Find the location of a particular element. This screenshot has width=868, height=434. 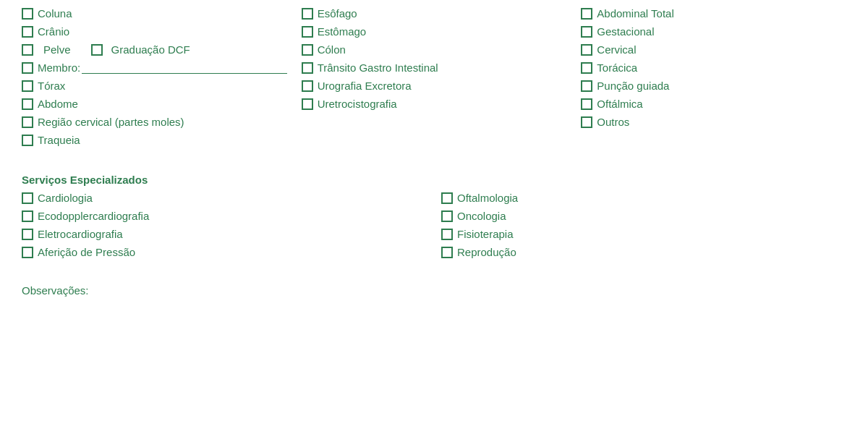

checkbox-outros is located at coordinates (587, 122).